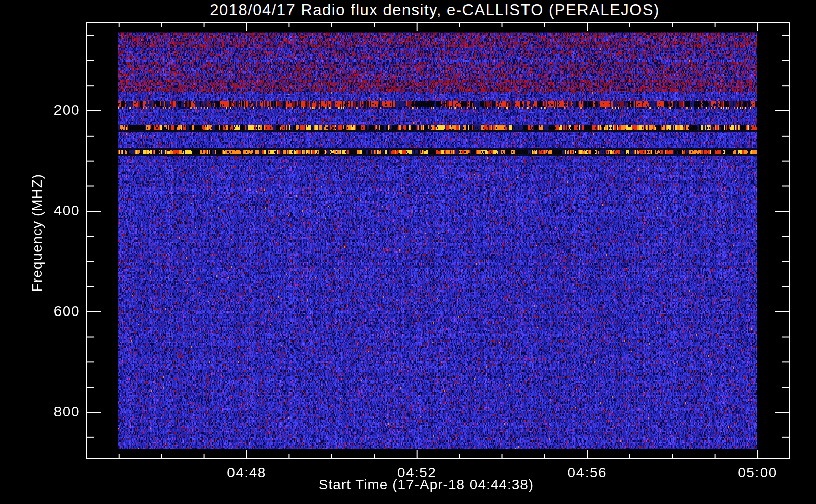 The image size is (816, 504). I want to click on y-tick-label: 600, so click(44, 312).